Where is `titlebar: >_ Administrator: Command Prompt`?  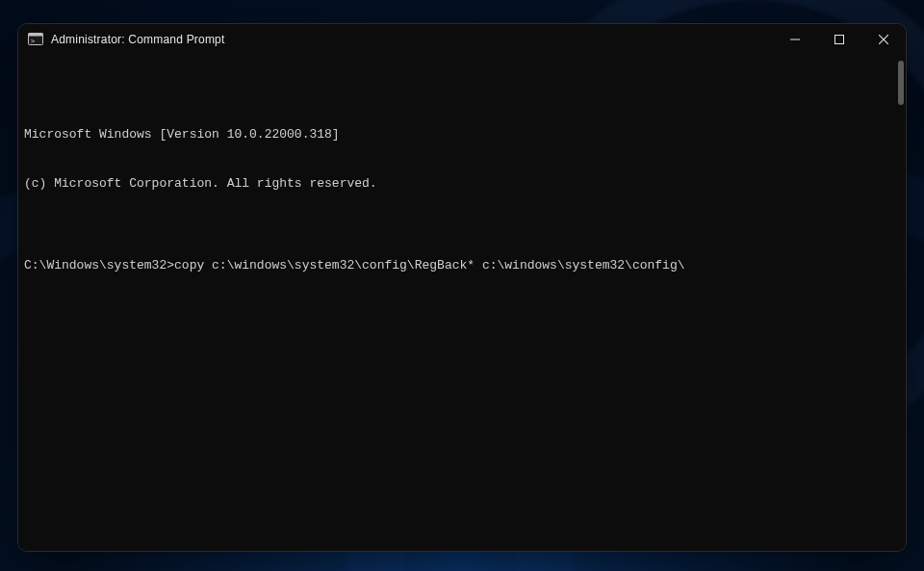 titlebar: >_ Administrator: Command Prompt is located at coordinates (462, 39).